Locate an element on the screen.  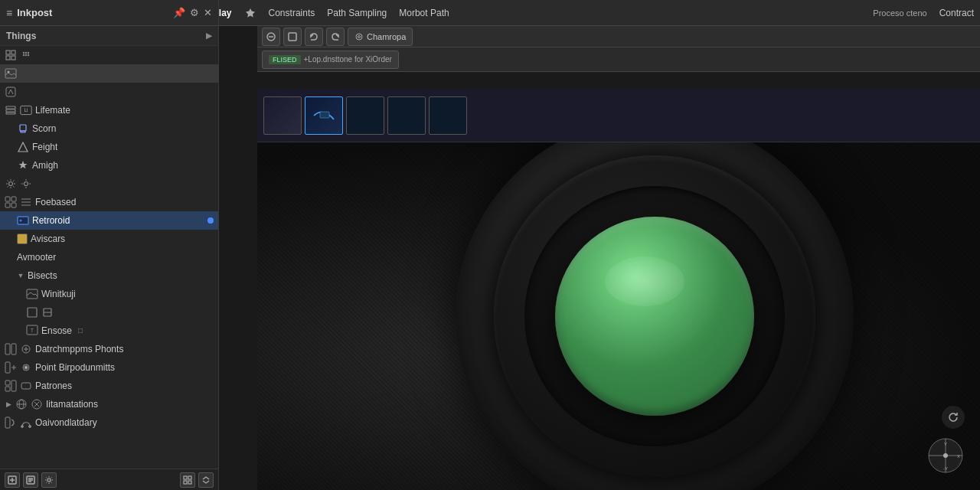
bottom-gear-btn is located at coordinates (49, 480).